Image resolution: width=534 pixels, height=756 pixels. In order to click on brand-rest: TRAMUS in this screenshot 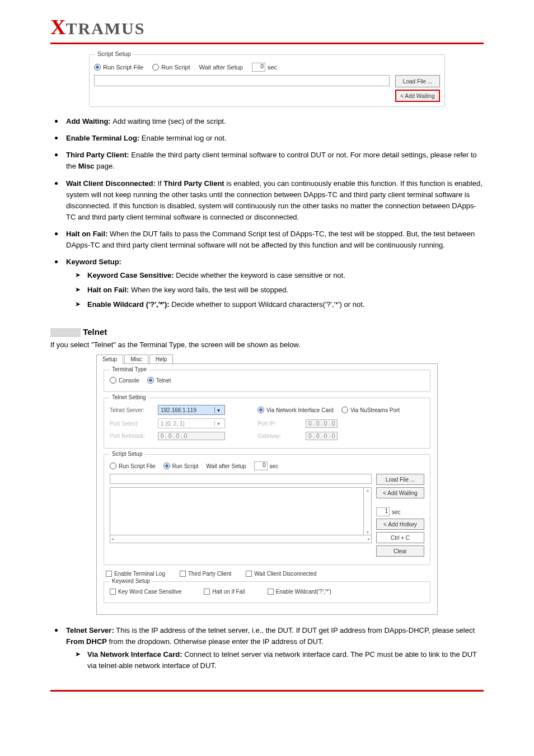, I will do `click(105, 28)`.